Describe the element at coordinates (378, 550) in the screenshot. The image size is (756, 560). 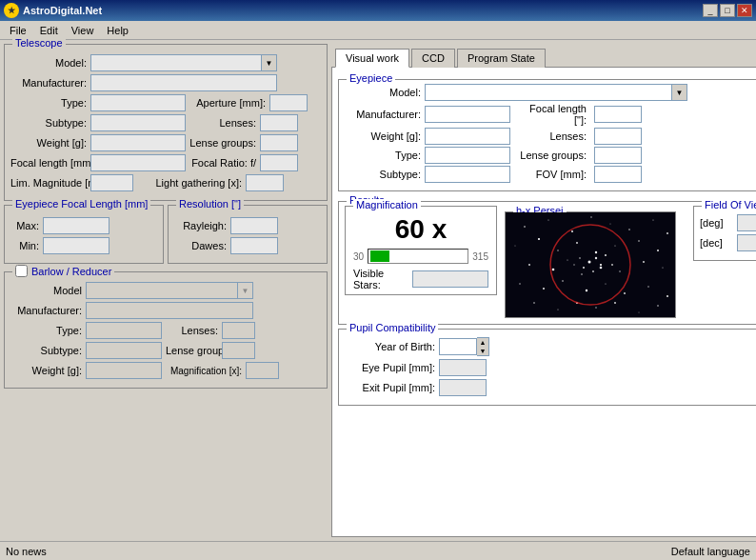
I see `status-bar: No news Default language` at that location.